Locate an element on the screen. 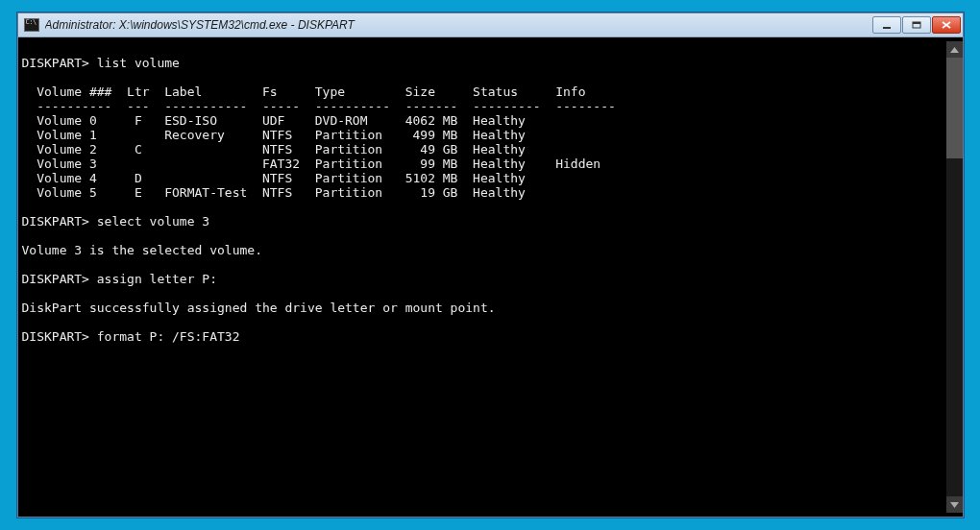 This screenshot has height=530, width=980. scrollbar-track is located at coordinates (955, 277).